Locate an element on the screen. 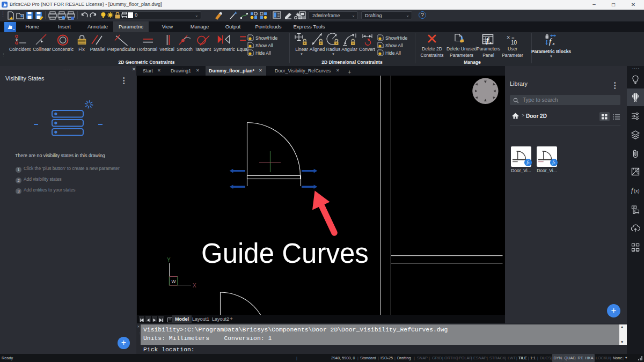  svg-text: Guide Curves is located at coordinates (285, 253).